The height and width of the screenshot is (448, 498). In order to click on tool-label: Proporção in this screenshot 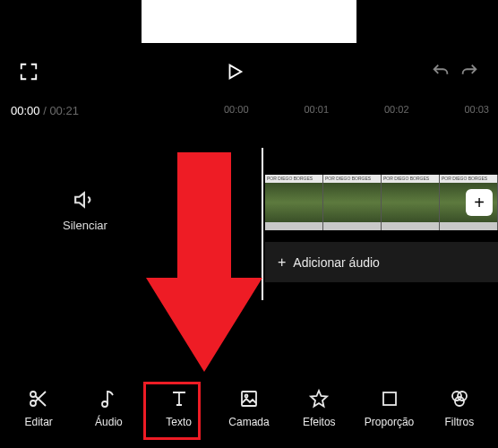, I will do `click(389, 422)`.